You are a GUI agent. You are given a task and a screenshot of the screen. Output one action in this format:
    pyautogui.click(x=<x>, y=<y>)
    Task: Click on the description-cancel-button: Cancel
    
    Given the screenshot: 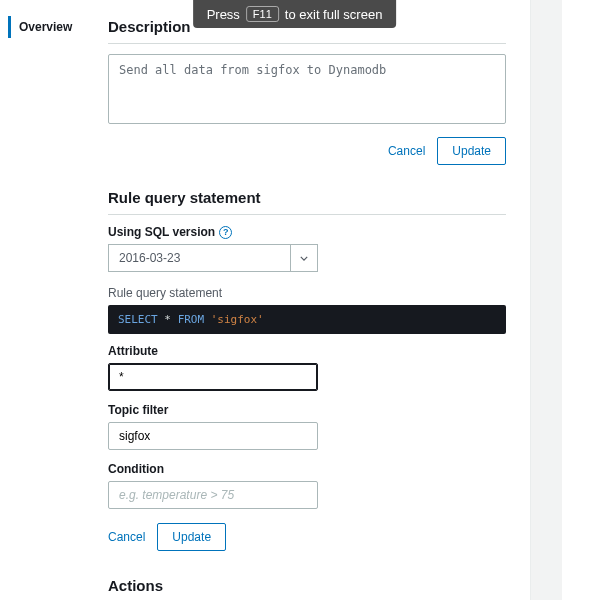 What is the action you would take?
    pyautogui.click(x=406, y=151)
    